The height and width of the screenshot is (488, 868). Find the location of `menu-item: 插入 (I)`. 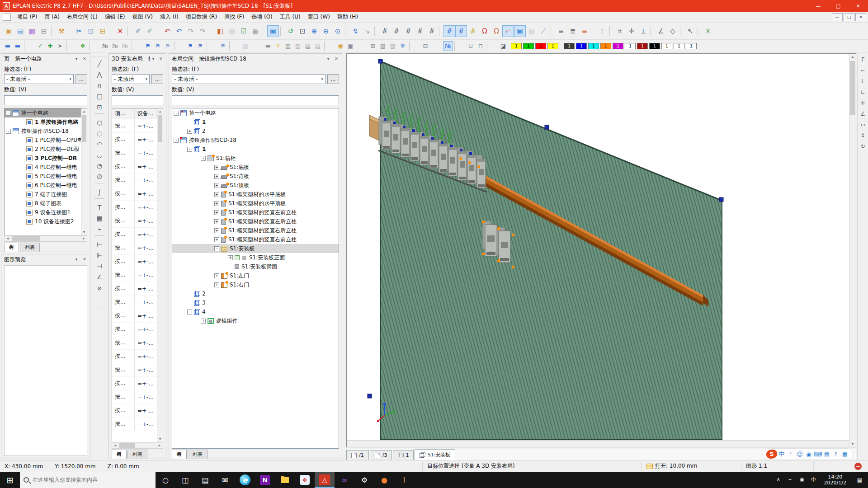

menu-item: 插入 (I) is located at coordinates (169, 17).